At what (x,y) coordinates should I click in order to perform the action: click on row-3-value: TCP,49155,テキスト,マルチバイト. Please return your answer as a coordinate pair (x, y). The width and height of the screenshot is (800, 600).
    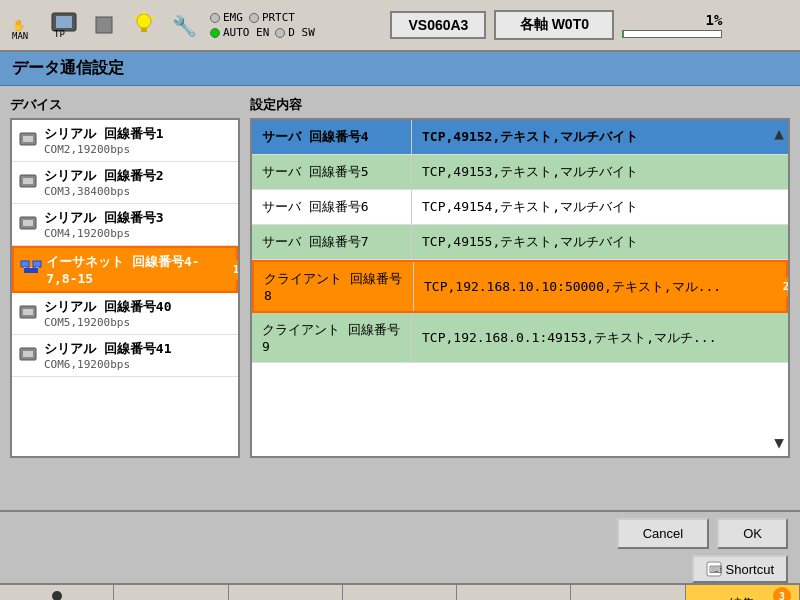
    Looking at the image, I should click on (600, 242).